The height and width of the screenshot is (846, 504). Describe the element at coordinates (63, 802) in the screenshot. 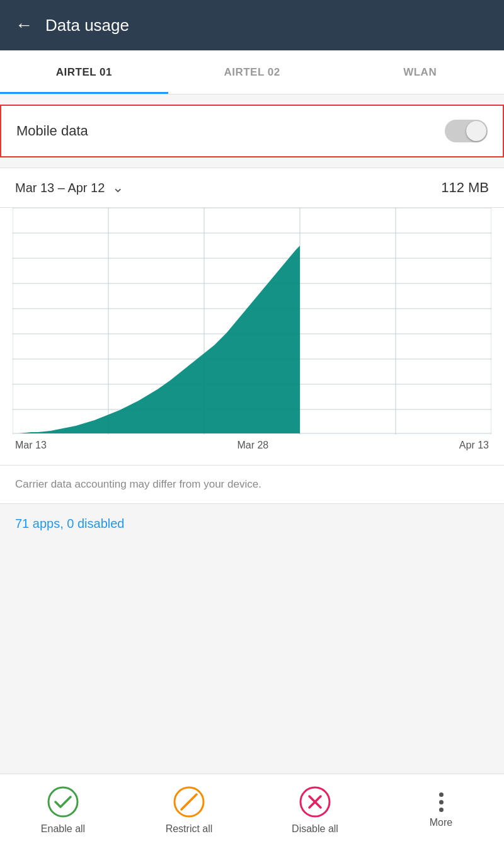

I see `check-circle-icon` at that location.